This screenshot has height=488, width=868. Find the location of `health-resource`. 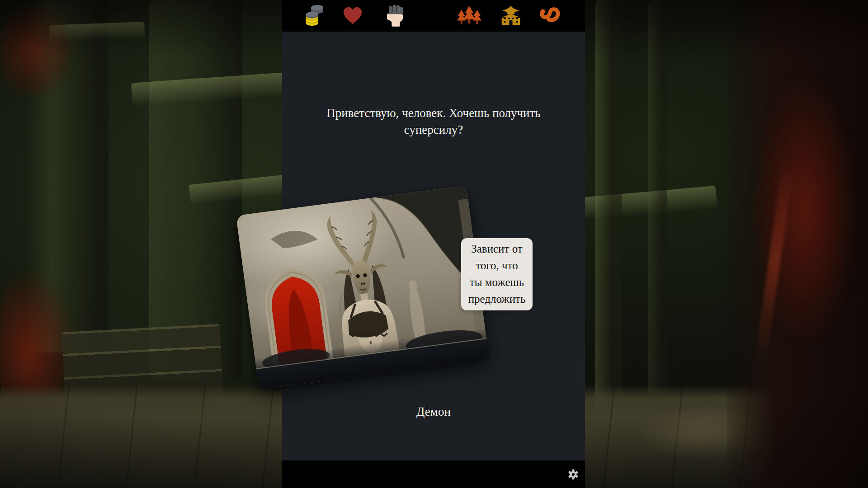

health-resource is located at coordinates (353, 17).